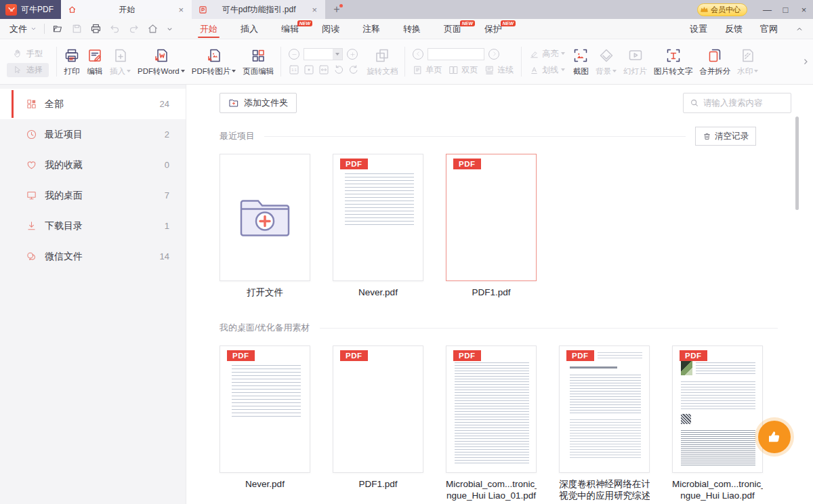 Image resolution: width=813 pixels, height=504 pixels. I want to click on app-logo-icon, so click(11, 9).